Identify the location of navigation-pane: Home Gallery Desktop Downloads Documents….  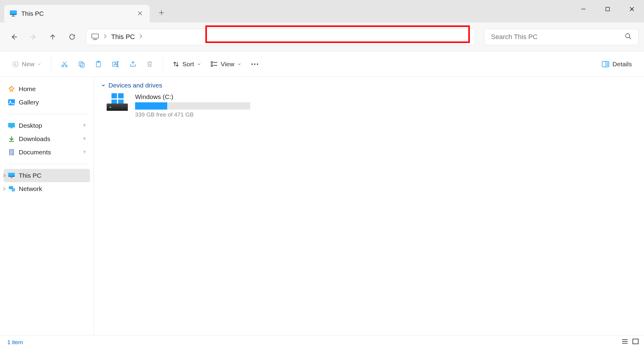
(47, 206).